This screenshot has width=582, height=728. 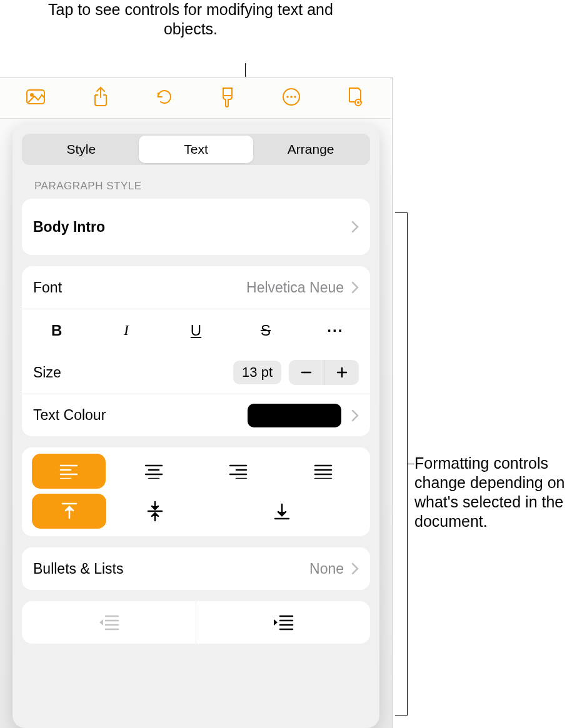 What do you see at coordinates (196, 149) in the screenshot?
I see `tab-segmented-control: Style Text Arrange` at bounding box center [196, 149].